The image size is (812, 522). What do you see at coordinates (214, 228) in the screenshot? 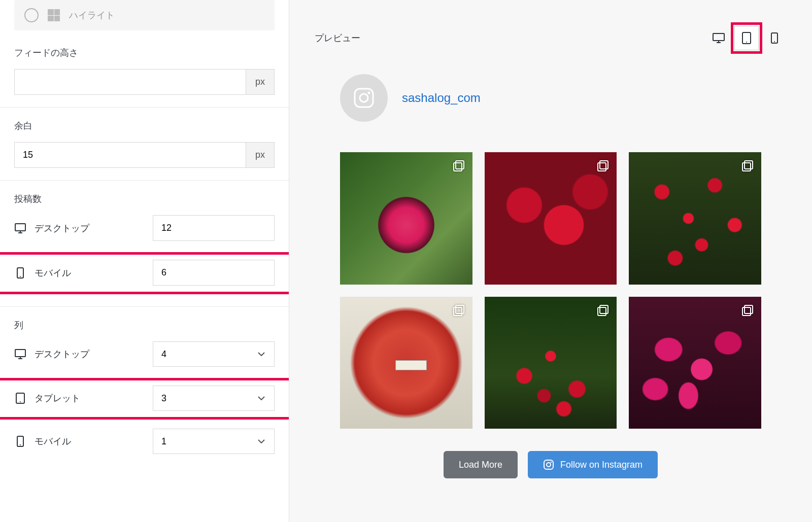
I see `posts-desktop-input` at bounding box center [214, 228].